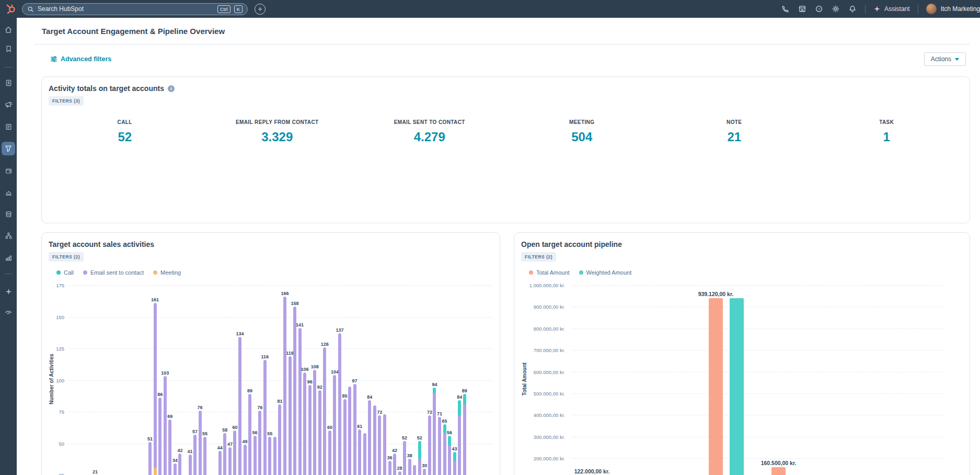 The image size is (980, 475). I want to click on sidebar-item-reporting, so click(8, 257).